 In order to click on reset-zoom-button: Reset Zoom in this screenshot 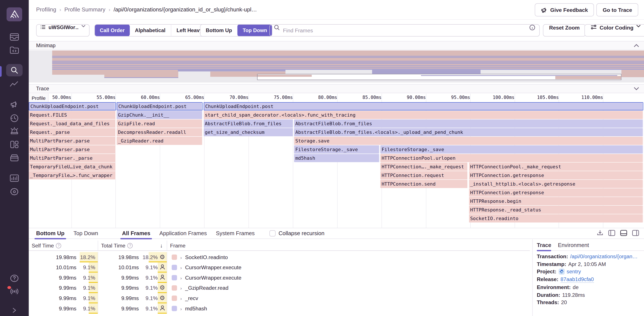, I will do `click(564, 30)`.